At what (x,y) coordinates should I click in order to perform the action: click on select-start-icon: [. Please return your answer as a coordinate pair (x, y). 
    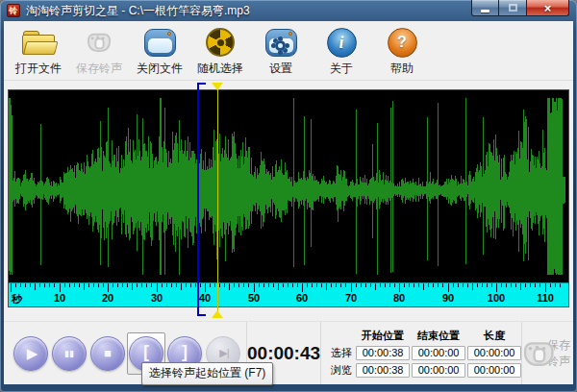
    Looking at the image, I should click on (146, 352).